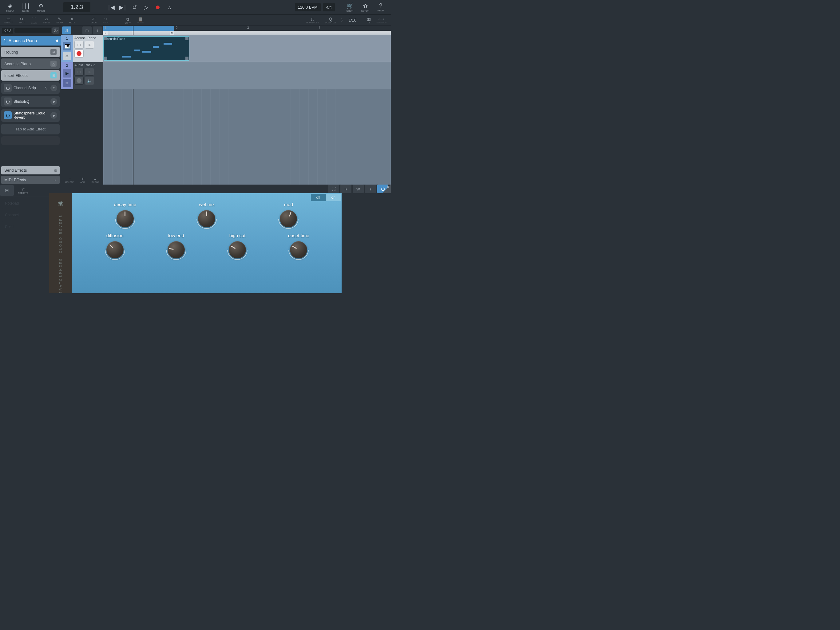 The width and height of the screenshot is (840, 630). What do you see at coordinates (128, 21) in the screenshot?
I see `copy-button: ⧉COPY` at bounding box center [128, 21].